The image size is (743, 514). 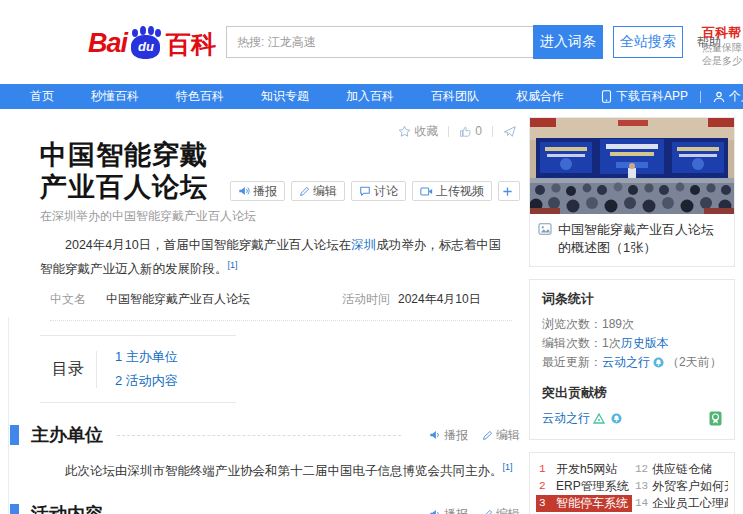 I want to click on hot-rank: 13, so click(x=641, y=486).